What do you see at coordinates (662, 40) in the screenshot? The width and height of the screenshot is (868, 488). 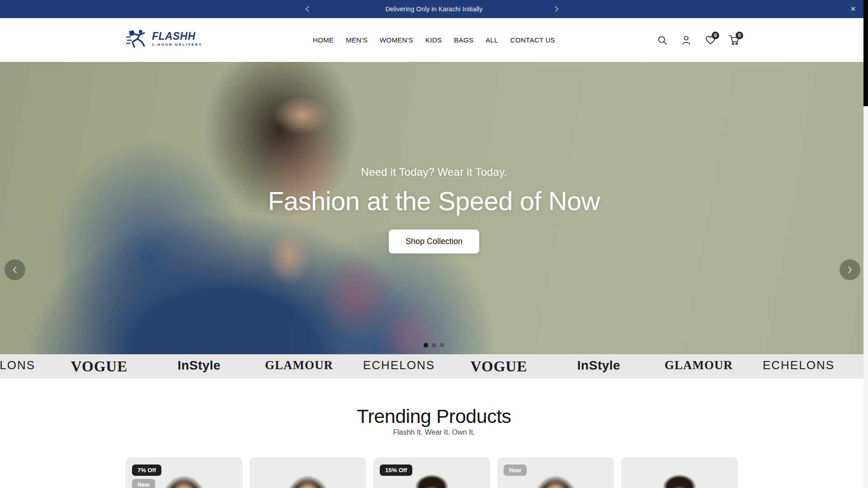 I see `search-button` at bounding box center [662, 40].